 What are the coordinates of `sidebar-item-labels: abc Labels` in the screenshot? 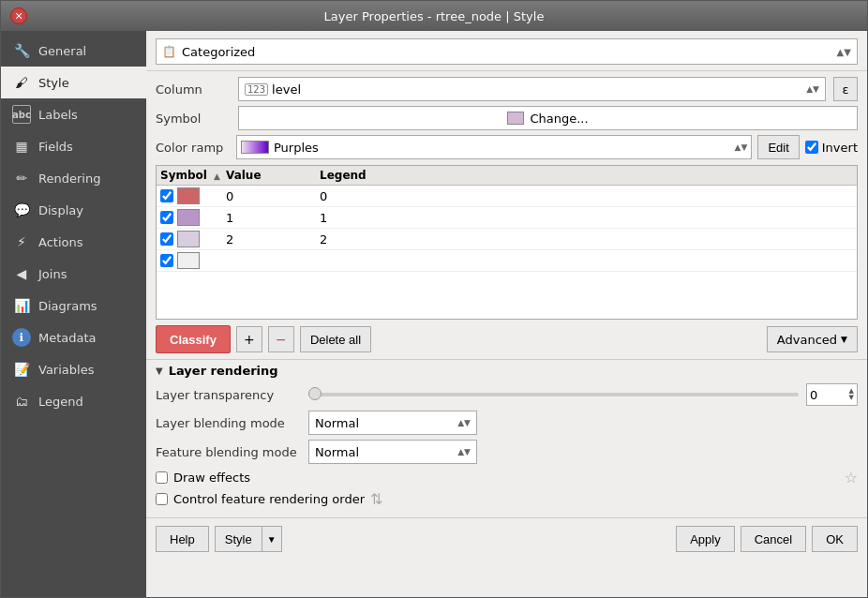 It's located at (73, 114).